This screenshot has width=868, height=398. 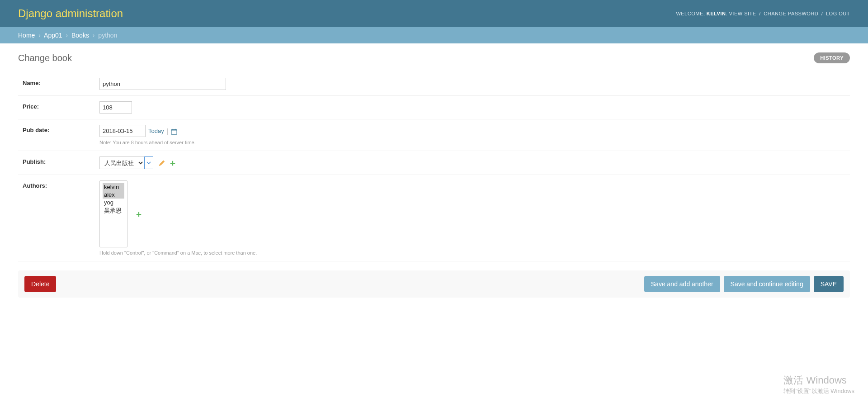 I want to click on save-button: SAVE, so click(x=829, y=284).